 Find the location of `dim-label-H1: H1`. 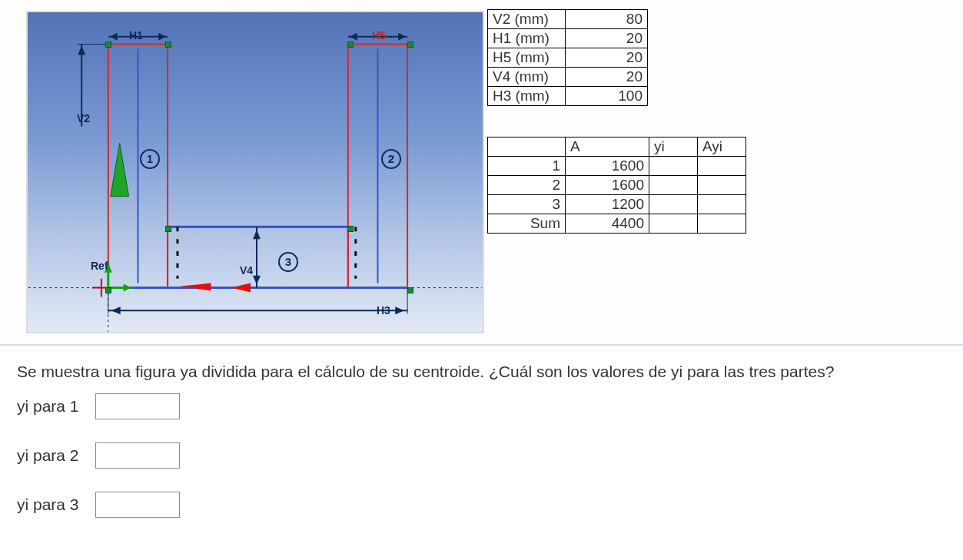

dim-label-H1: H1 is located at coordinates (136, 35).